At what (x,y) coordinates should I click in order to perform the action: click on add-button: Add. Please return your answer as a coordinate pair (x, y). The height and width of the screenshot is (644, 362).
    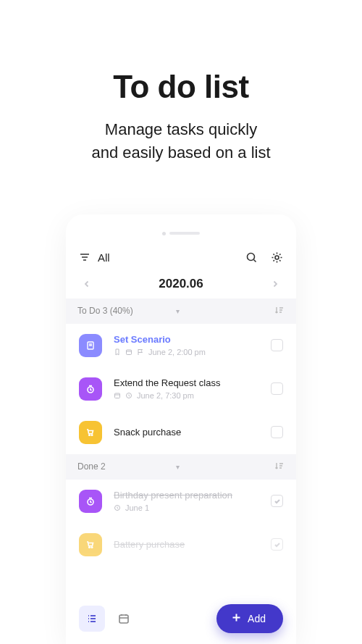
    Looking at the image, I should click on (250, 619).